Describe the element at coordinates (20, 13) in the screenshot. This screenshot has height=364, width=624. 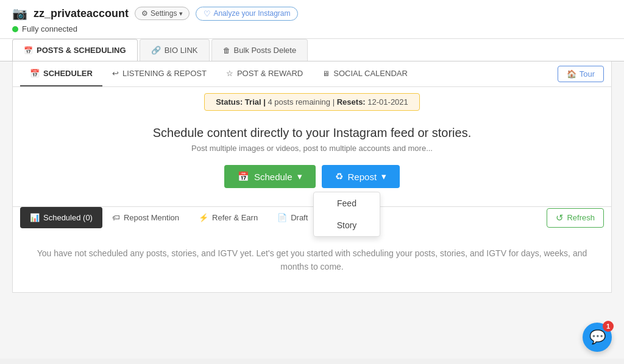
I see `instagram-icon: 📷` at that location.